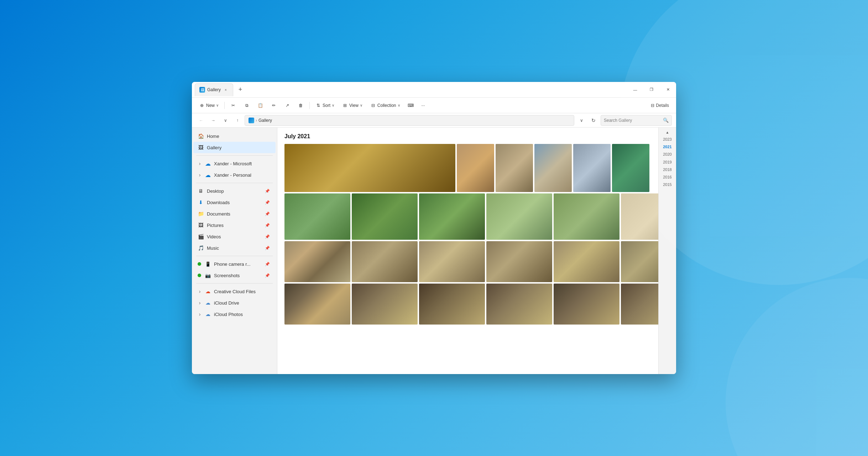 The width and height of the screenshot is (868, 456). Describe the element at coordinates (635, 90) in the screenshot. I see `minimize-button: —` at that location.